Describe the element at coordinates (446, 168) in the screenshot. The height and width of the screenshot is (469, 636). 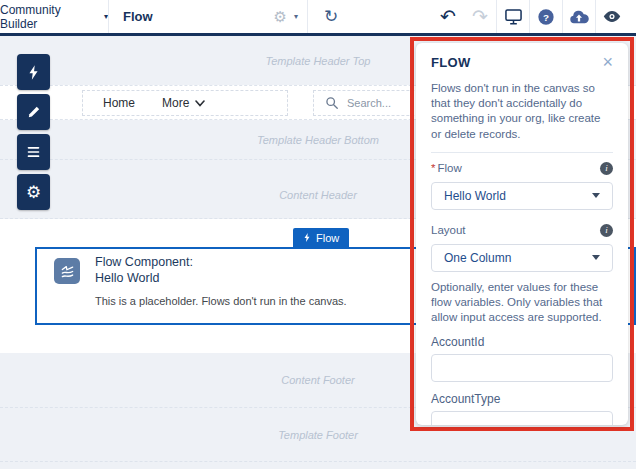
I see `flow-field-label: *Flow` at that location.